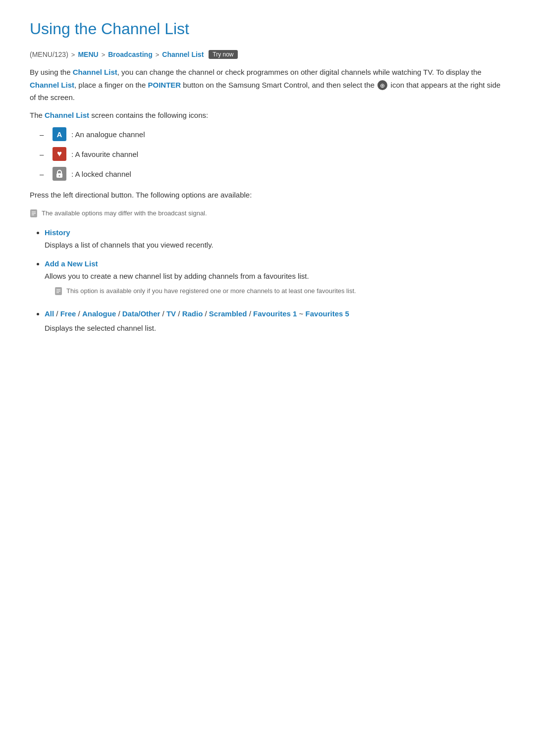 This screenshot has width=535, height=756. I want to click on channel-icon-placeholder: ⊕, so click(382, 85).